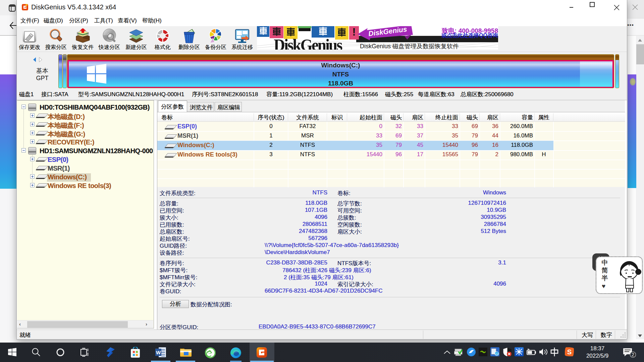  What do you see at coordinates (570, 352) in the screenshot?
I see `svg-text: S` at bounding box center [570, 352].